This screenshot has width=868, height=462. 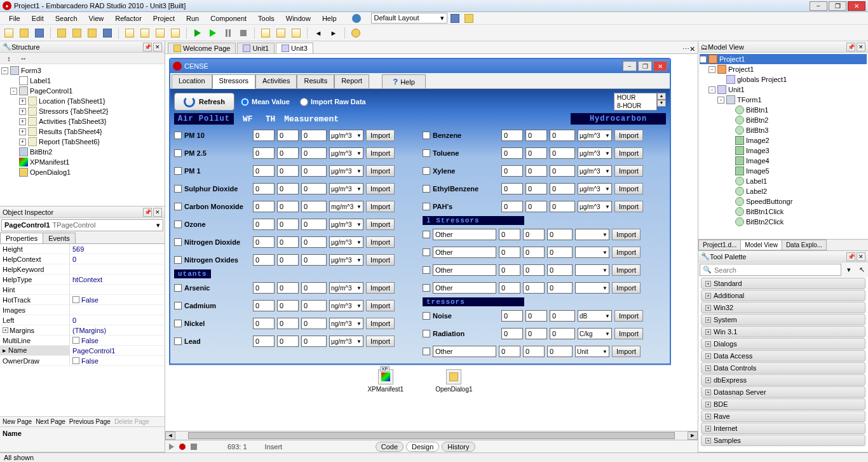 I want to click on tree-item: +Location {TabSheet1}, so click(x=83, y=101).